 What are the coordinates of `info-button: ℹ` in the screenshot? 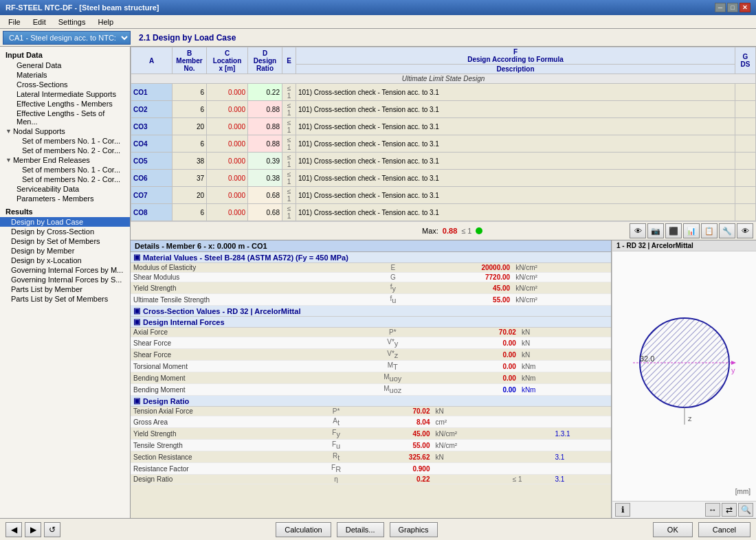 It's located at (623, 510).